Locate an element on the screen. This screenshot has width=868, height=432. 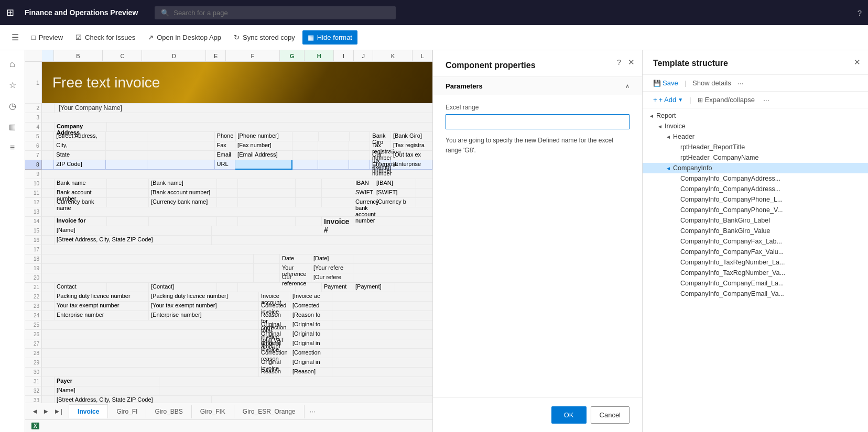
node-label-bankgiro-l: CompanyInfo_BankGiro_Label is located at coordinates (725, 220).